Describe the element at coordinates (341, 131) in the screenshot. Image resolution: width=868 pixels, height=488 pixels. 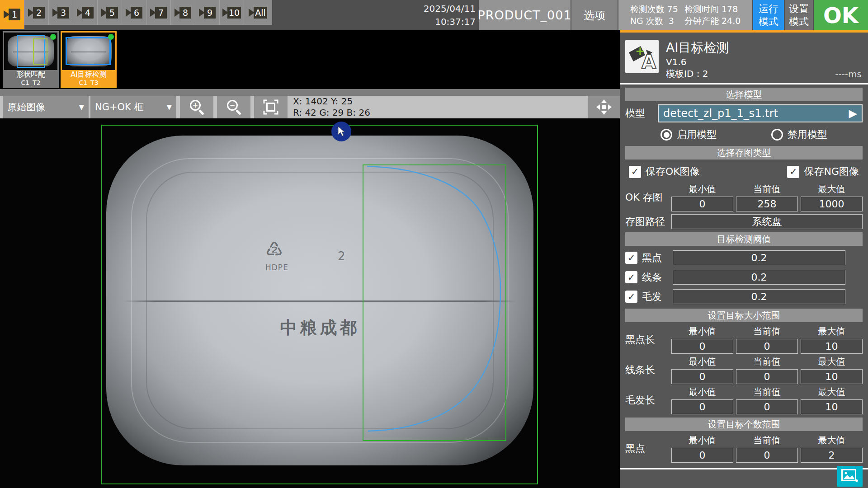
I see `mouse-cursor-marker` at that location.